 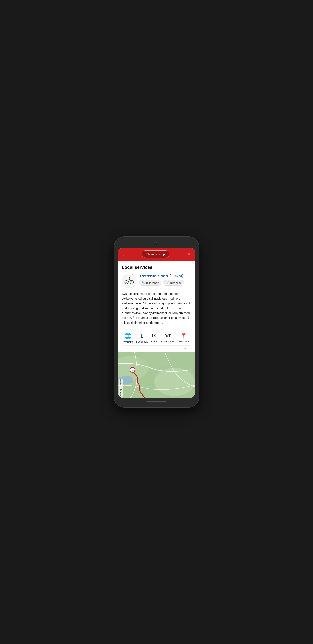 I want to click on business-tags: 🔧 Bike repair 🛒 Bike shop, so click(x=165, y=283).